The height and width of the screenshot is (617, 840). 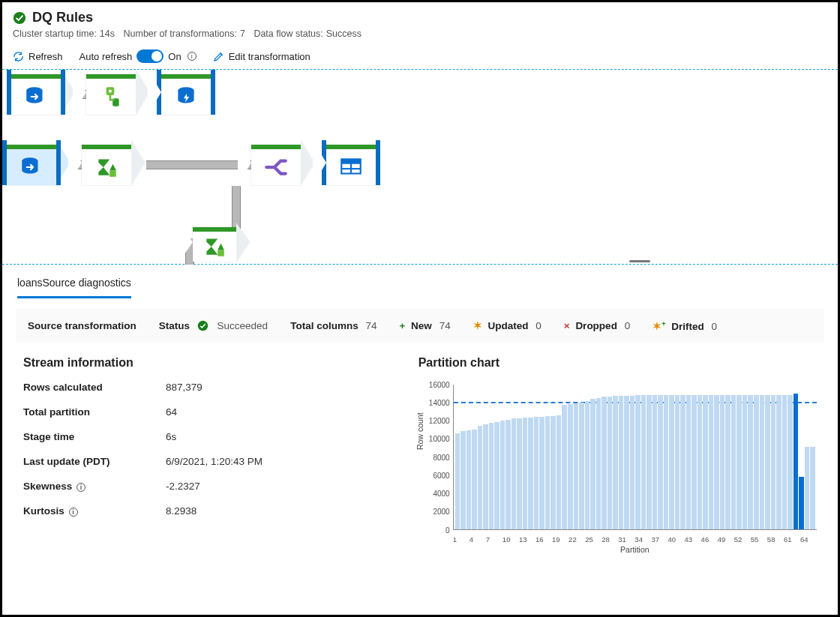 What do you see at coordinates (262, 57) in the screenshot?
I see `edit-transformation-button: Edit transformation` at bounding box center [262, 57].